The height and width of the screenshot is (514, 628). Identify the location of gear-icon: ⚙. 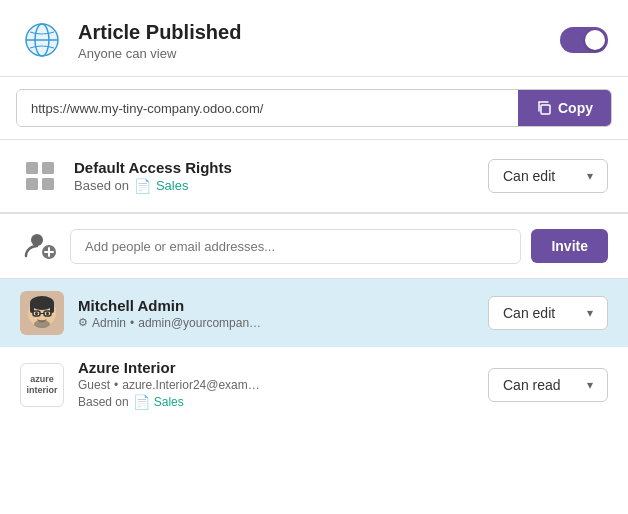
(83, 322).